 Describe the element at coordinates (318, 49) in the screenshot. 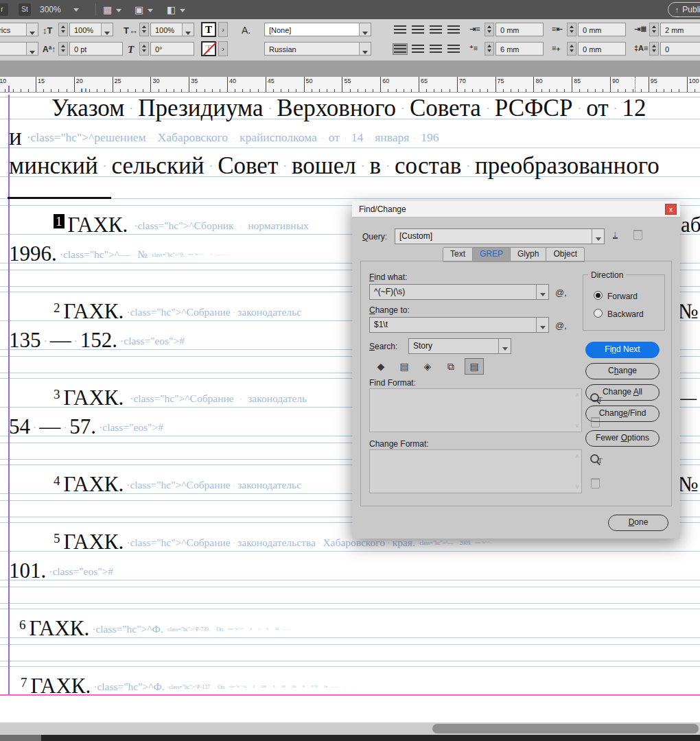

I see `language-select: Russian` at that location.